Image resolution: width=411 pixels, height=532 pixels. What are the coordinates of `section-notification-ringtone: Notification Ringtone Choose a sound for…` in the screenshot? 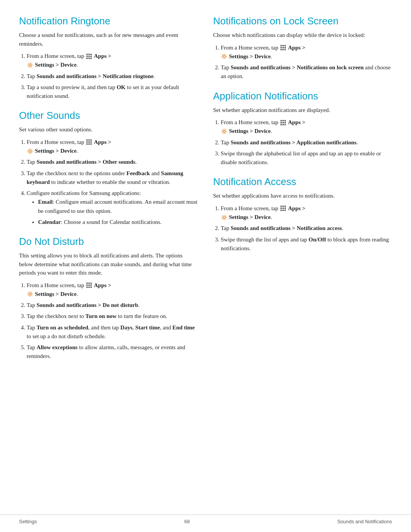 It's located at (108, 58).